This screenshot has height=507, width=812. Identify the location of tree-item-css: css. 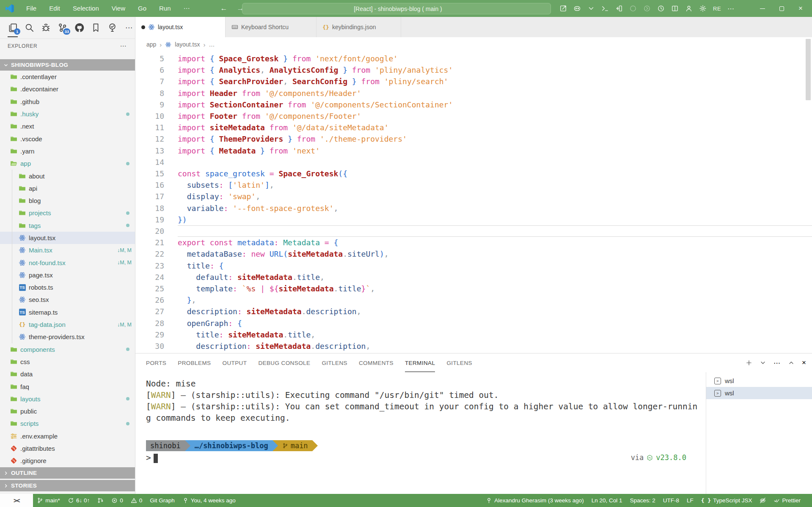
(68, 362).